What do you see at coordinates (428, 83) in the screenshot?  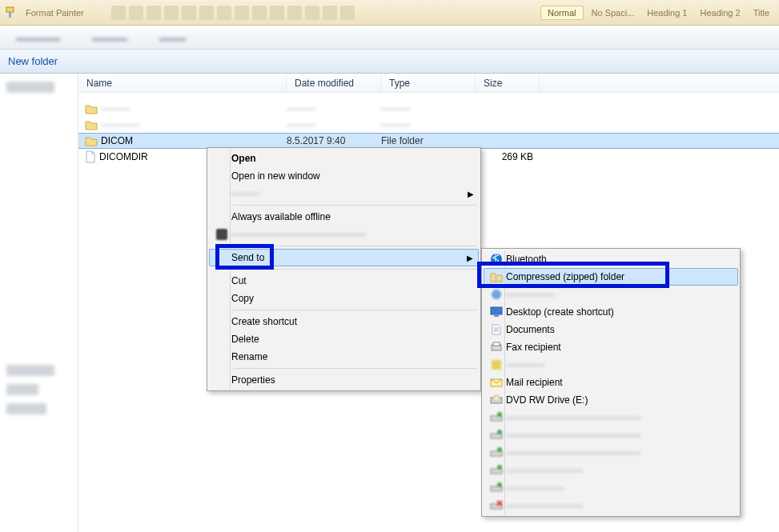 I see `column-header-type: Type` at bounding box center [428, 83].